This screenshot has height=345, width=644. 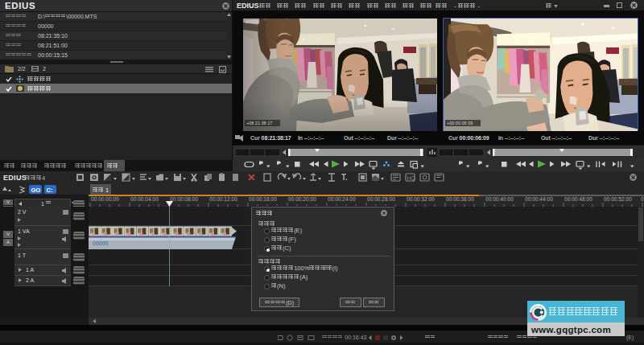 What do you see at coordinates (36, 190) in the screenshot?
I see `svg-text: GO` at bounding box center [36, 190].